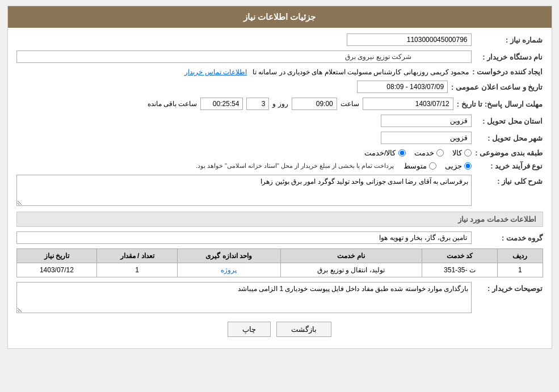 The image size is (559, 392). What do you see at coordinates (420, 166) in the screenshot?
I see `purchase-motaset-item: متوسط` at bounding box center [420, 166].